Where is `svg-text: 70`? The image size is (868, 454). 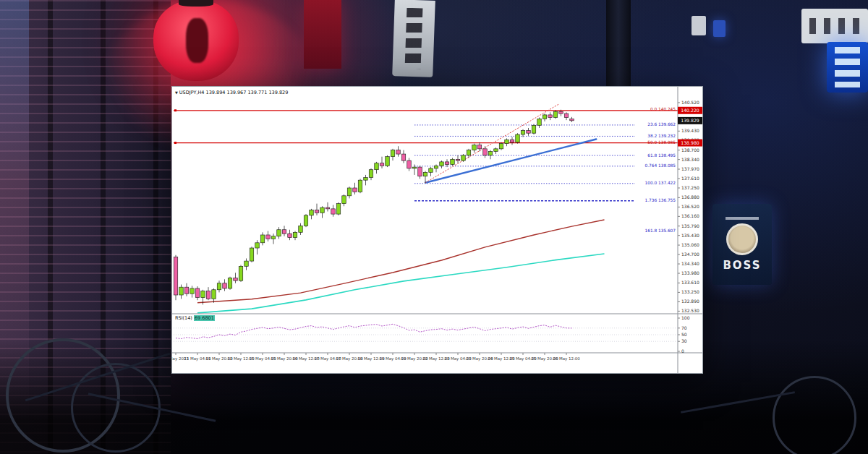
svg-text: 70 is located at coordinates (684, 328).